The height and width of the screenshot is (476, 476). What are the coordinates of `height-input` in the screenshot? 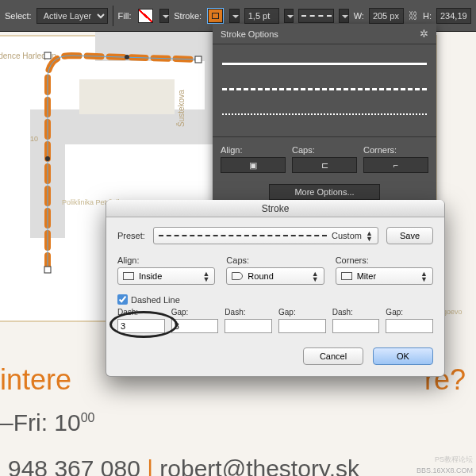 It's located at (454, 16).